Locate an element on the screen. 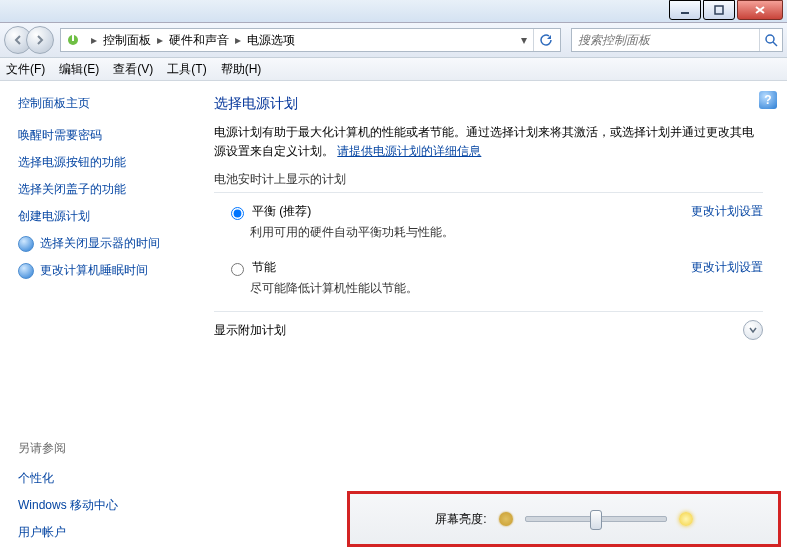 This screenshot has height=553, width=787. brightness-low-icon is located at coordinates (506, 519).